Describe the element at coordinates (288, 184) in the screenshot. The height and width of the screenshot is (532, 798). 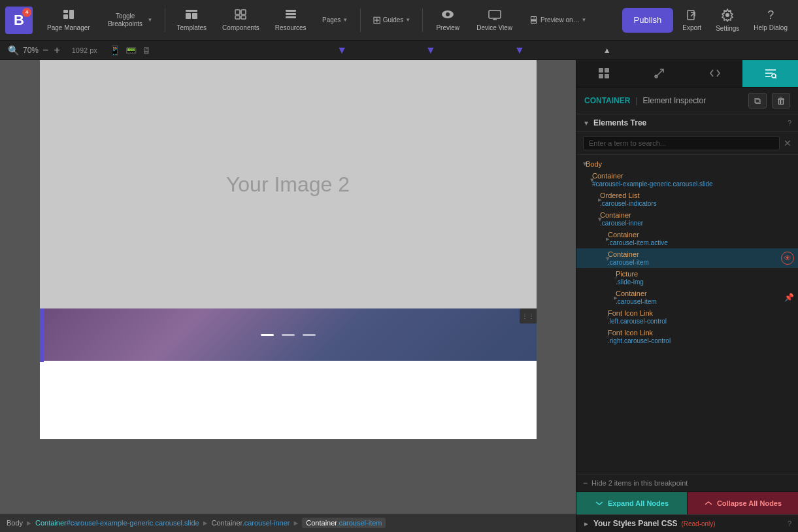
I see `slide-placeholder-text: Your Image 2` at that location.